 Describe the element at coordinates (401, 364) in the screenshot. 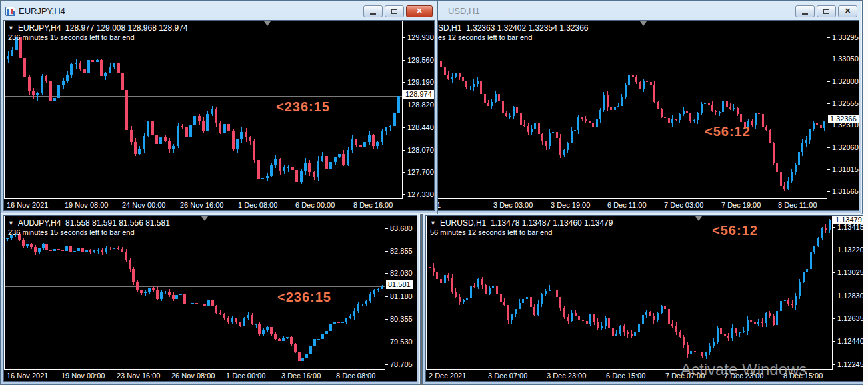

I see `price-axis-label: 78.705` at that location.